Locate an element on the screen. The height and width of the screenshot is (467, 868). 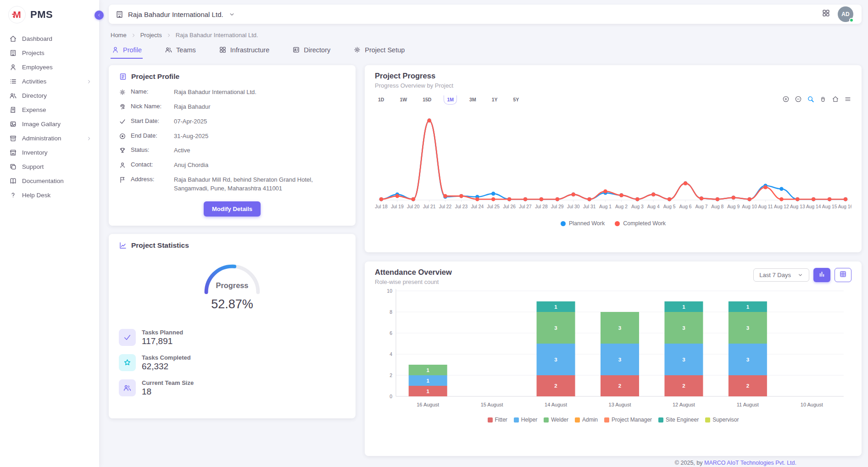
sidebar-item-support: Support is located at coordinates (50, 167).